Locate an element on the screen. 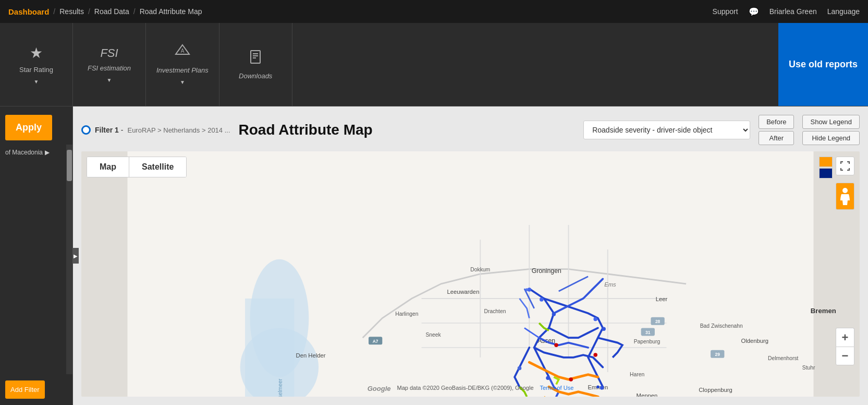 This screenshot has width=868, height=405. svg-text: Groningen is located at coordinates (546, 271).